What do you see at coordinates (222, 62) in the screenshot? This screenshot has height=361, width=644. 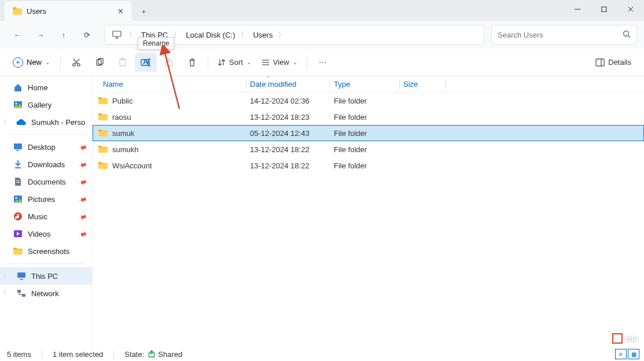 I see `sort-icon` at bounding box center [222, 62].